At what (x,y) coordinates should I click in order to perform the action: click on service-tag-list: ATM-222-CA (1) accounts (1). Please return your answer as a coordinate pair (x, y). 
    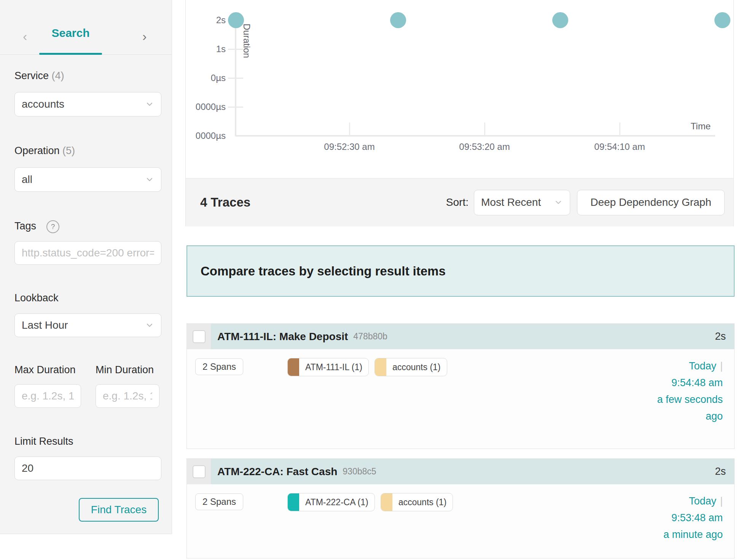
    Looking at the image, I should click on (370, 502).